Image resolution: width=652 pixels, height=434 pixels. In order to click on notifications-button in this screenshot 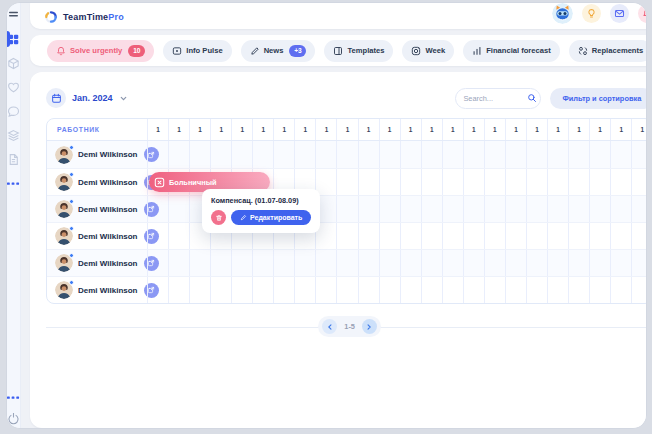, I will do `click(642, 14)`.